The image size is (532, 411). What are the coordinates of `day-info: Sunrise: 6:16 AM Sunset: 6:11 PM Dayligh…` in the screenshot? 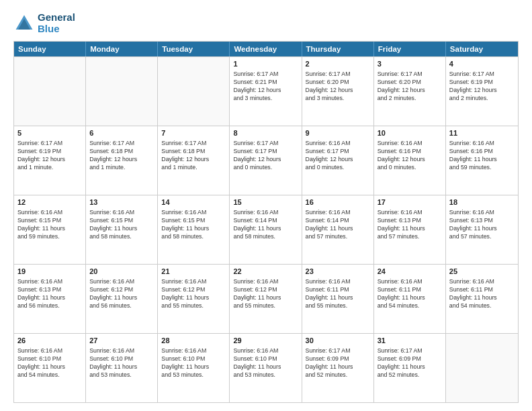 It's located at (338, 294).